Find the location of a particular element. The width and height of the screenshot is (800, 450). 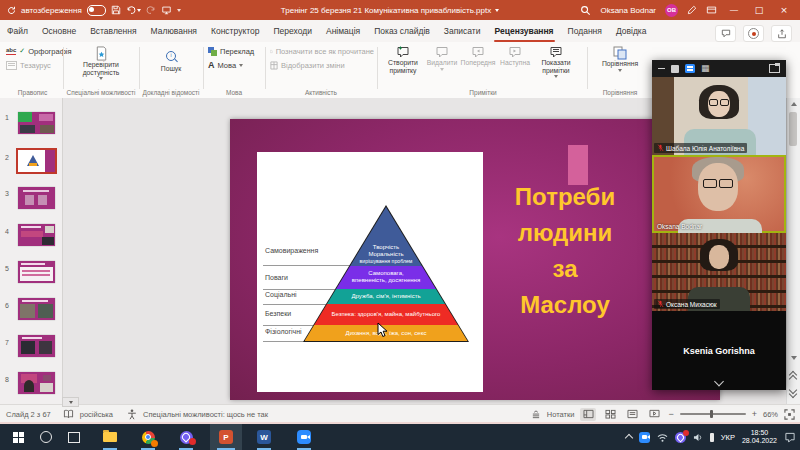

zoom-taskbar-icon is located at coordinates (304, 437).